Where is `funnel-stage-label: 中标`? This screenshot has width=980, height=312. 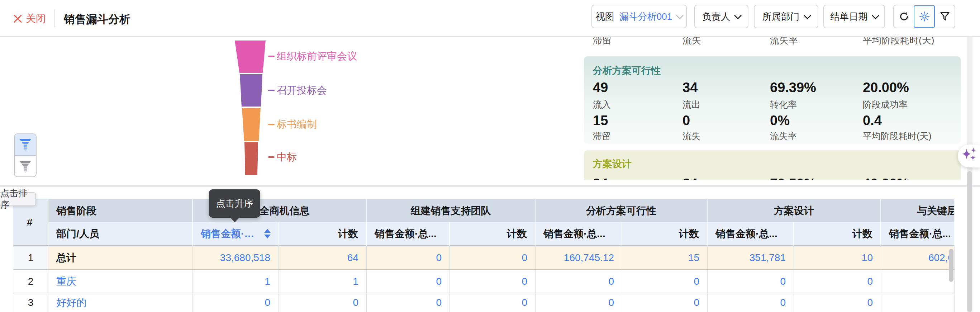 funnel-stage-label: 中标 is located at coordinates (287, 157).